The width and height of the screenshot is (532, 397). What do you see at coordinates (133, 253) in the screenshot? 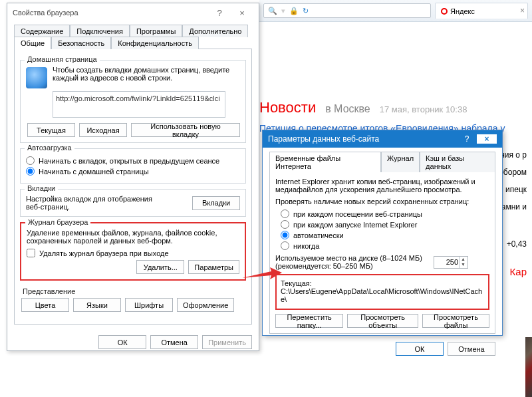
I see `delete-on-exit-checkbox: Удалять журнал браузера при выходе` at bounding box center [133, 253].